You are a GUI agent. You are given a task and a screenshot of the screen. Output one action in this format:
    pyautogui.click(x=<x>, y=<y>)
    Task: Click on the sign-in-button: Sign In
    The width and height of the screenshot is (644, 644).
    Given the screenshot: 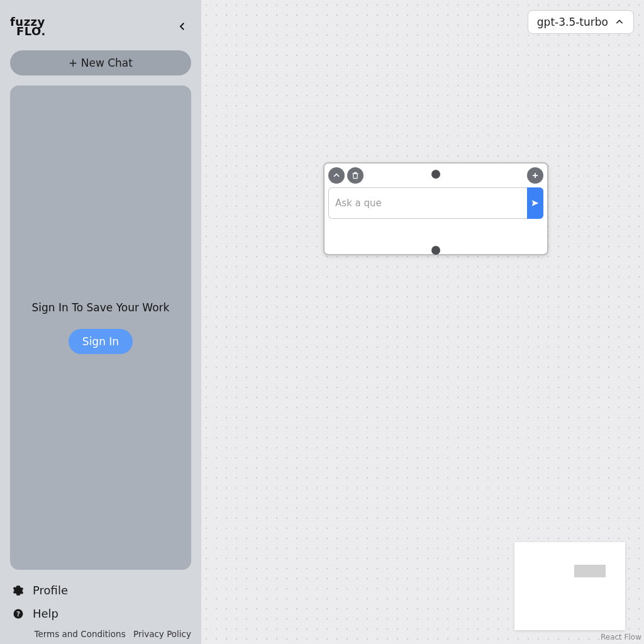 What is the action you would take?
    pyautogui.click(x=101, y=341)
    